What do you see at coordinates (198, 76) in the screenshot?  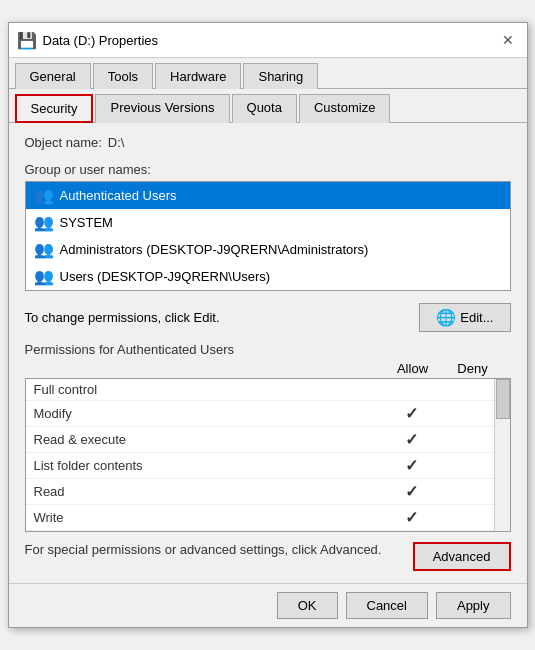 I see `tab-hardware: Hardware` at bounding box center [198, 76].